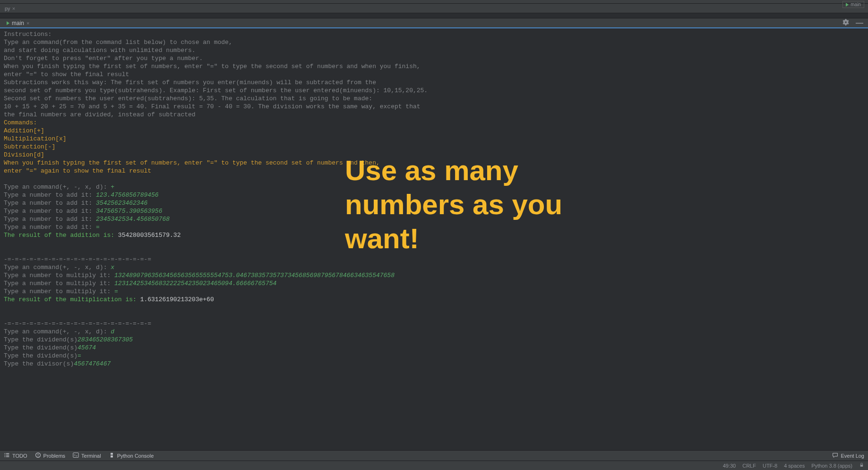 The width and height of the screenshot is (868, 470). I want to click on menu-bar-strip, so click(434, 2).